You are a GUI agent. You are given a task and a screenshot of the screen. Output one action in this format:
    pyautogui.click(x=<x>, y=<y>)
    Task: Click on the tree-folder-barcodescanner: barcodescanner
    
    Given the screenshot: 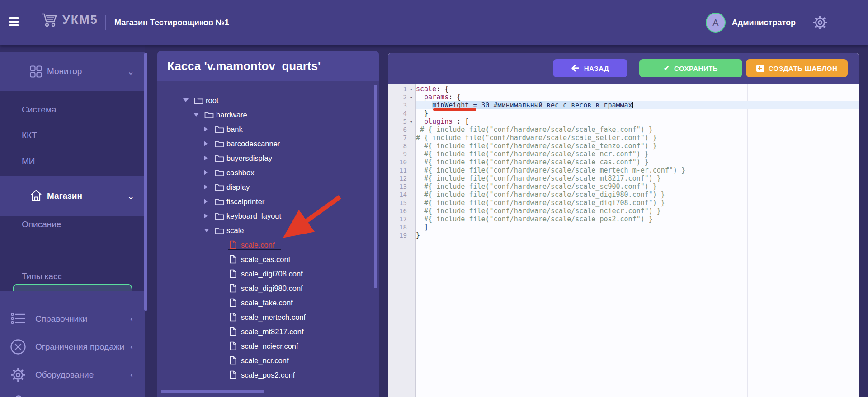 What is the action you would take?
    pyautogui.click(x=268, y=144)
    